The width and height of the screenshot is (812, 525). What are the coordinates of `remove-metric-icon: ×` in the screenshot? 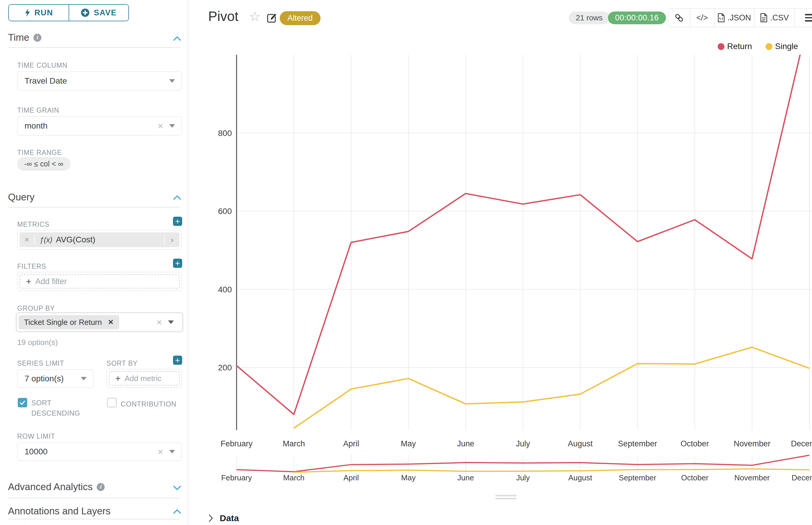 It's located at (27, 240).